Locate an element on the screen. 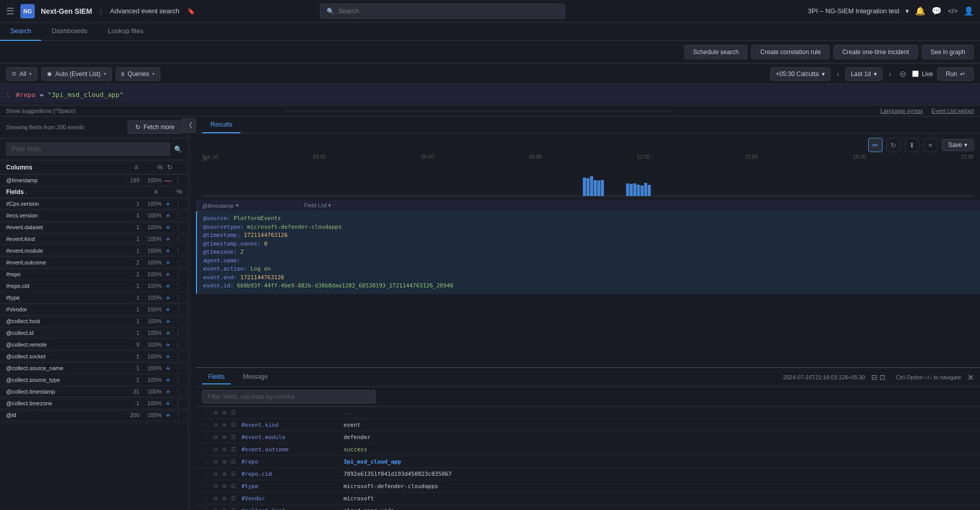 This screenshot has width=980, height=510. fetch-more-button: ↻ Fetch more is located at coordinates (155, 127).